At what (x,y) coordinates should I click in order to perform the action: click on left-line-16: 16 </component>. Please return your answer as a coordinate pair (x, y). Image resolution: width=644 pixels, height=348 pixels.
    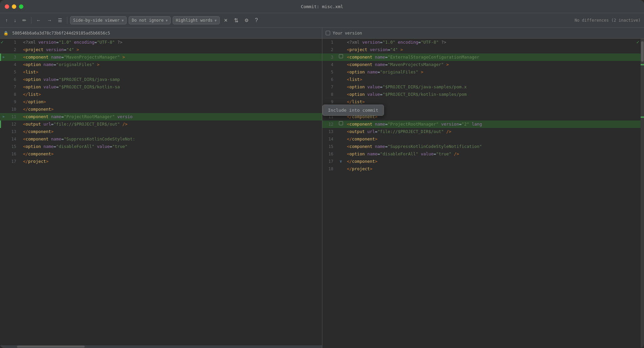
    Looking at the image, I should click on (161, 154).